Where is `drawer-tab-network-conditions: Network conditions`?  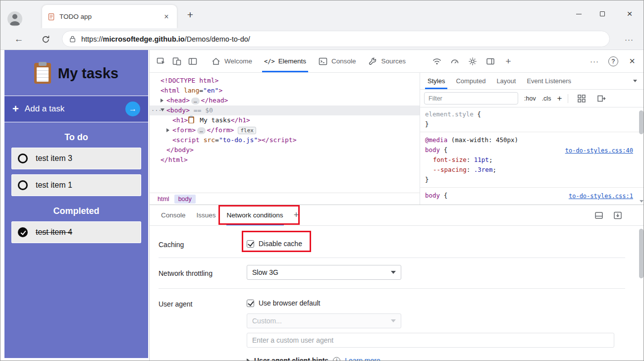
drawer-tab-network-conditions: Network conditions is located at coordinates (255, 215).